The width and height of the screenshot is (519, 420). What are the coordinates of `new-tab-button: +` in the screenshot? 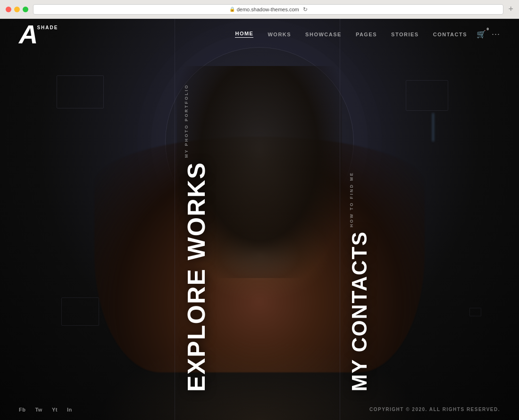 It's located at (511, 9).